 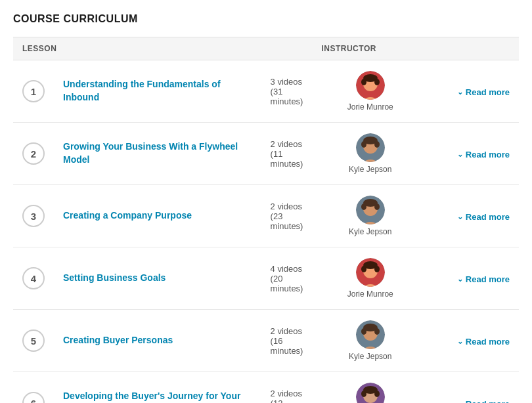 I want to click on lesson-meta: 2 videos (11 minutes), so click(x=287, y=154).